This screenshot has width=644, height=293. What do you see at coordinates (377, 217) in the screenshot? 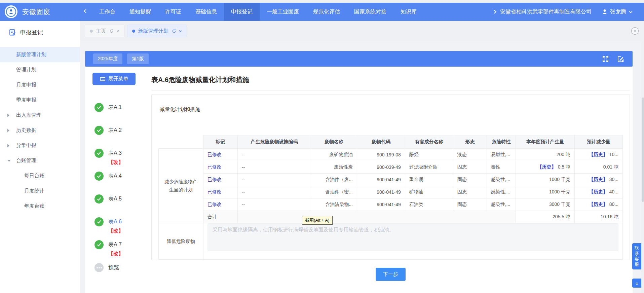
I see `total-spacer` at bounding box center [377, 217].